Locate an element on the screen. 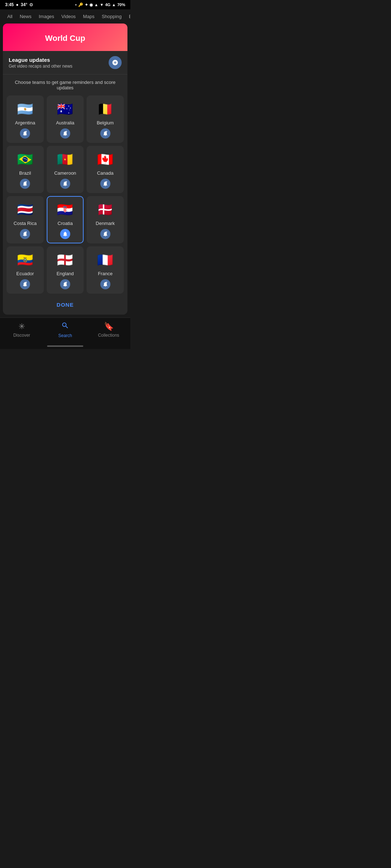 Image resolution: width=391 pixels, height=868 pixels. tab-maps: Maps is located at coordinates (89, 17).